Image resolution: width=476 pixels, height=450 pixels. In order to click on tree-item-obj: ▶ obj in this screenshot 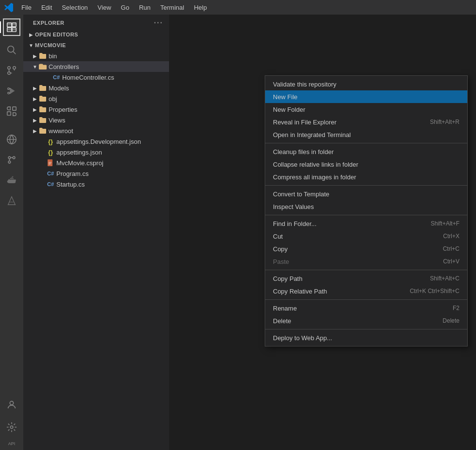, I will do `click(96, 99)`.